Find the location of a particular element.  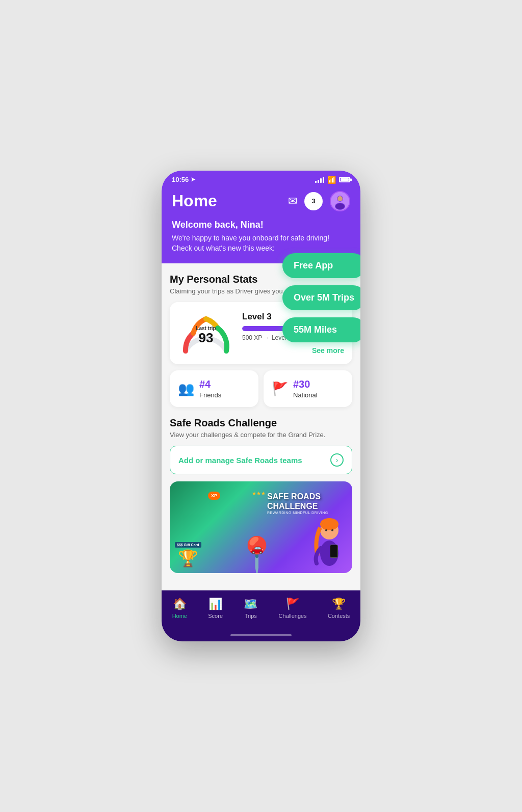

banner-center: 📍 🚗 is located at coordinates (257, 555).